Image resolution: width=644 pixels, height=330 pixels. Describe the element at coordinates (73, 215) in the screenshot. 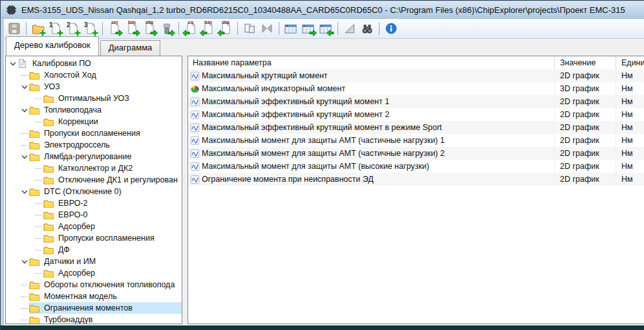

I see `tree-item-label: ЕВРО-0` at that location.